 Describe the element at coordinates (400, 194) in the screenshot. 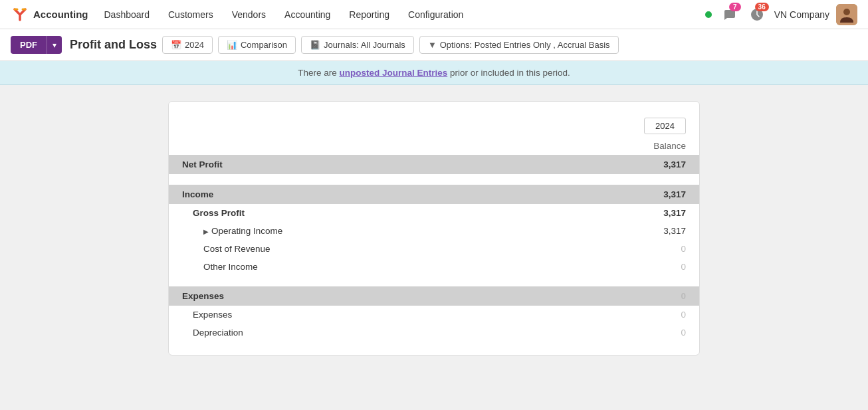

I see `income-label: Income` at that location.